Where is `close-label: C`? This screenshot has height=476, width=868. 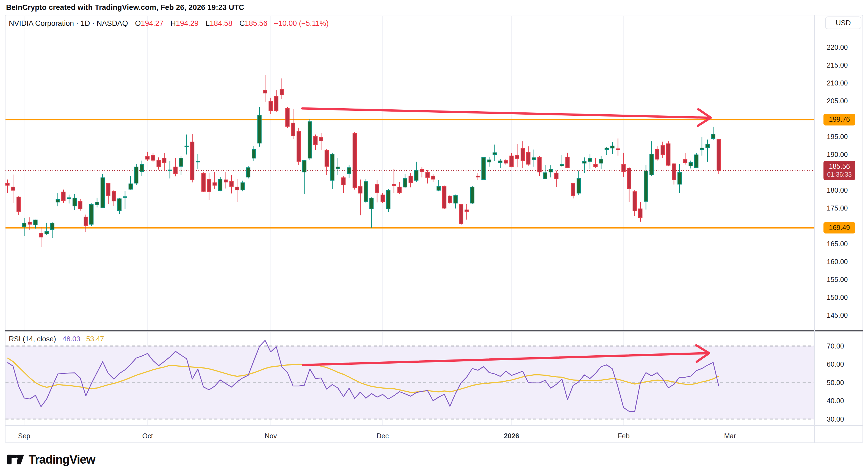 close-label: C is located at coordinates (242, 24).